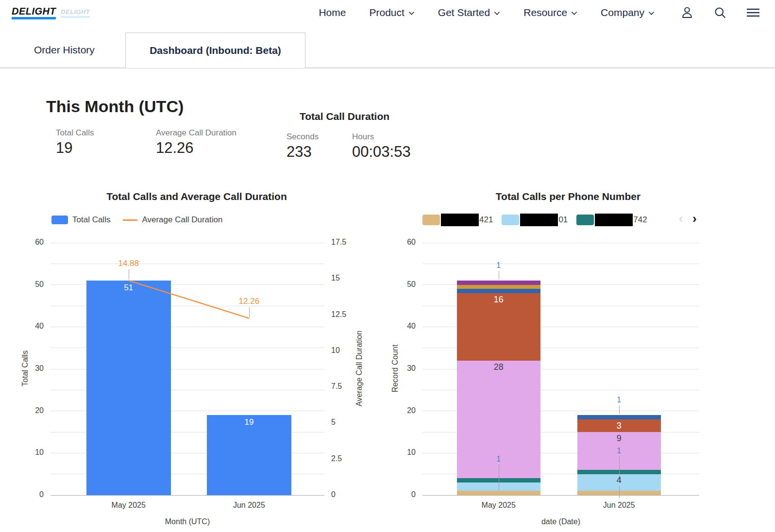  Describe the element at coordinates (182, 220) in the screenshot. I see `legend-label: Average Call Duration` at that location.